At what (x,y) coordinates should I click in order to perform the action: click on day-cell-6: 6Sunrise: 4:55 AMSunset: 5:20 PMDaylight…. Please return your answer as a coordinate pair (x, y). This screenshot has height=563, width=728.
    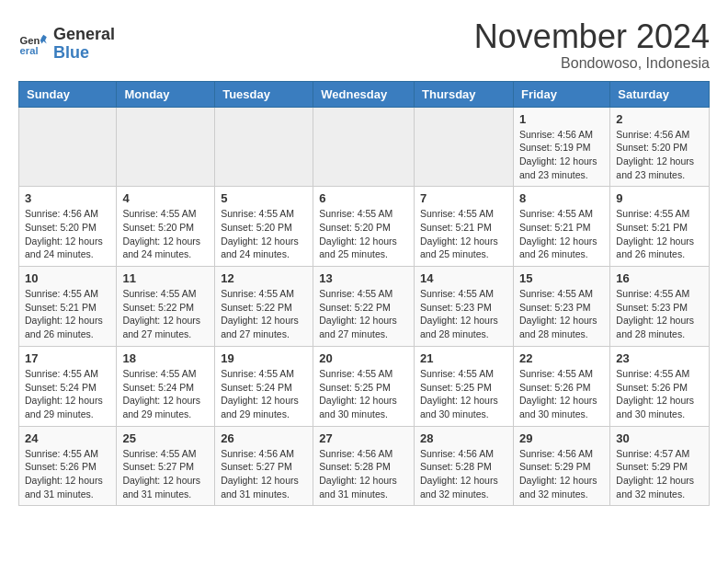
    Looking at the image, I should click on (364, 226).